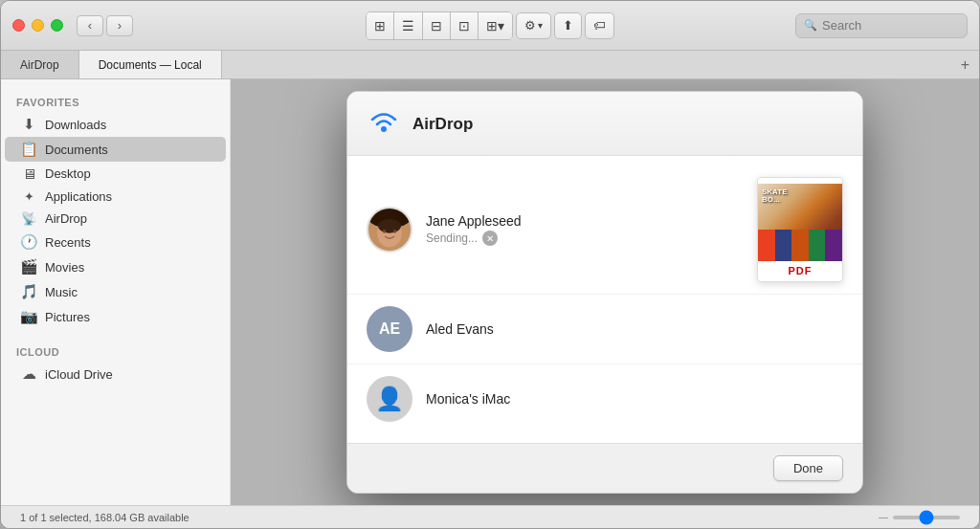 The image size is (980, 529). What do you see at coordinates (68, 243) in the screenshot?
I see `sidebar-item-label: Recents` at bounding box center [68, 243].